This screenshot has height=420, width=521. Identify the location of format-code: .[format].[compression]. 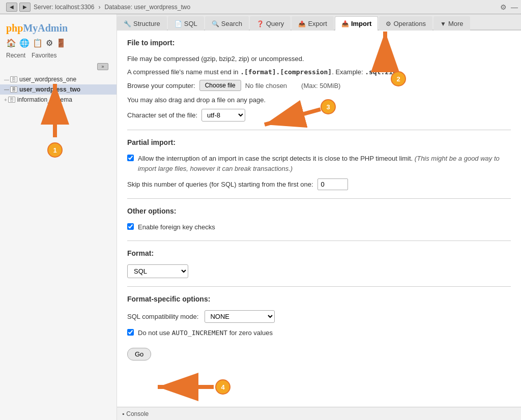
(286, 72).